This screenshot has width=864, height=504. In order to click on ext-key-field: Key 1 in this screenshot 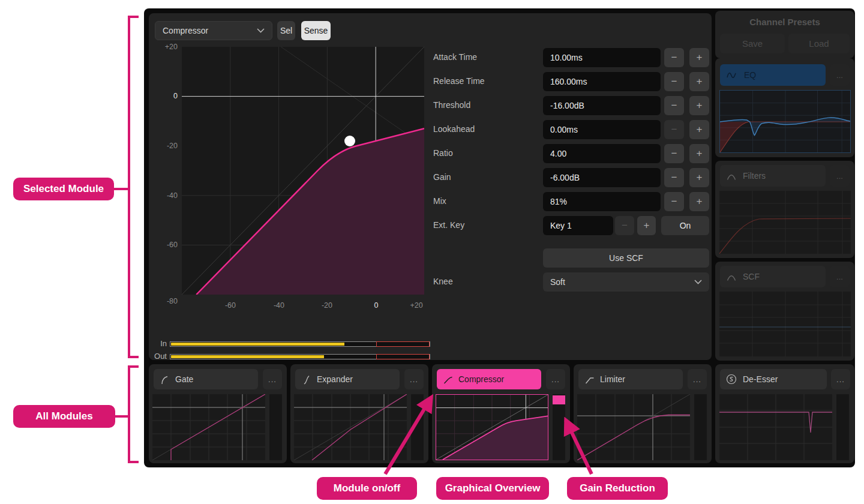, I will do `click(578, 226)`.